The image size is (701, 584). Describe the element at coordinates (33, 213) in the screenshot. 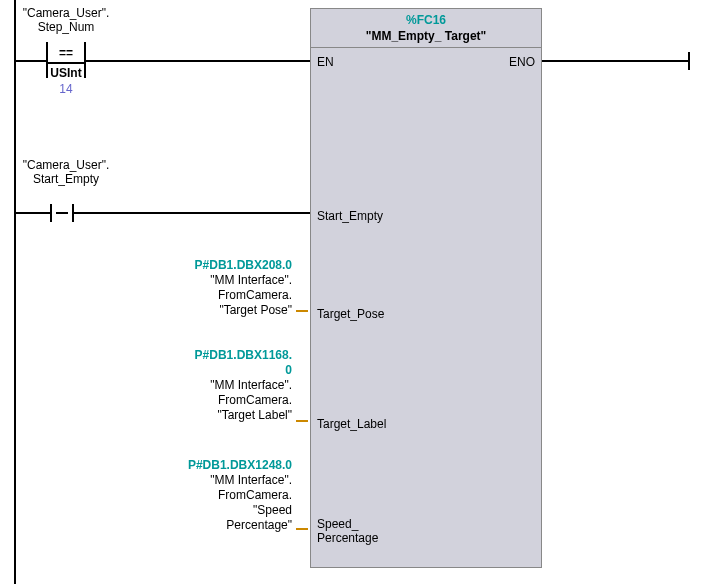

I see `wire-start-empty-a` at that location.